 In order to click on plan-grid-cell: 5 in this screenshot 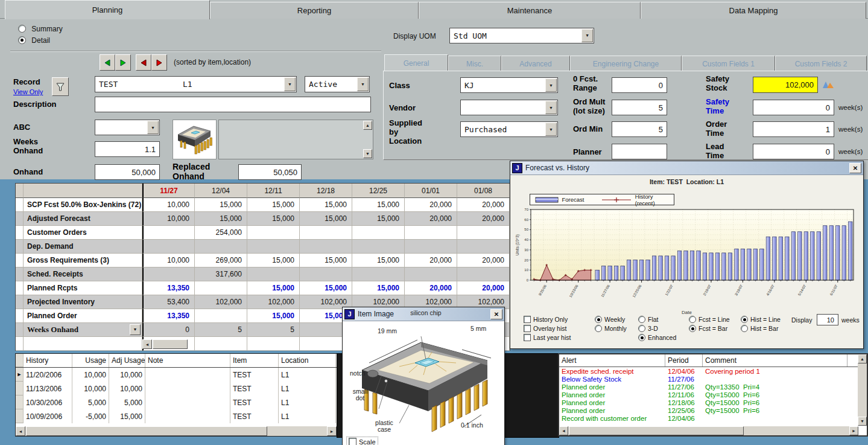, I will do `click(274, 330)`.